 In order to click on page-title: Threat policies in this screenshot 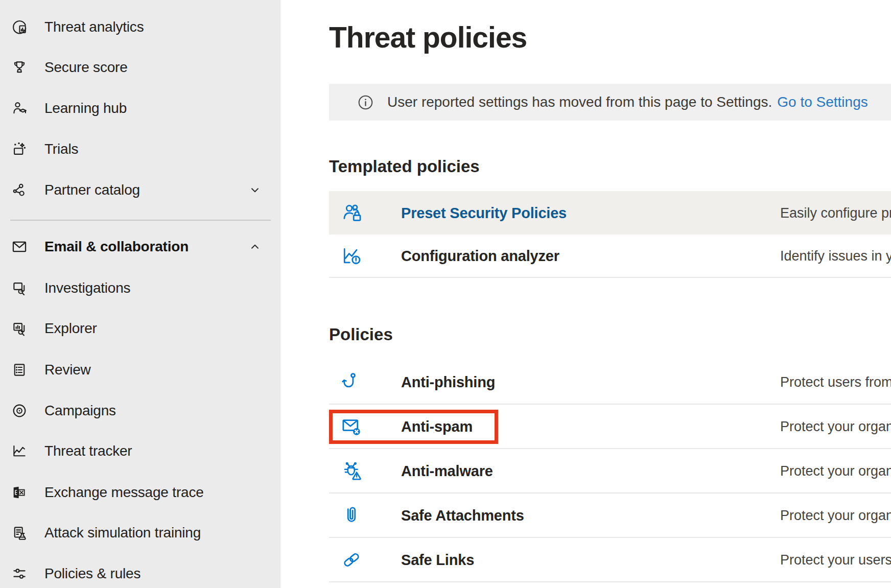, I will do `click(428, 37)`.